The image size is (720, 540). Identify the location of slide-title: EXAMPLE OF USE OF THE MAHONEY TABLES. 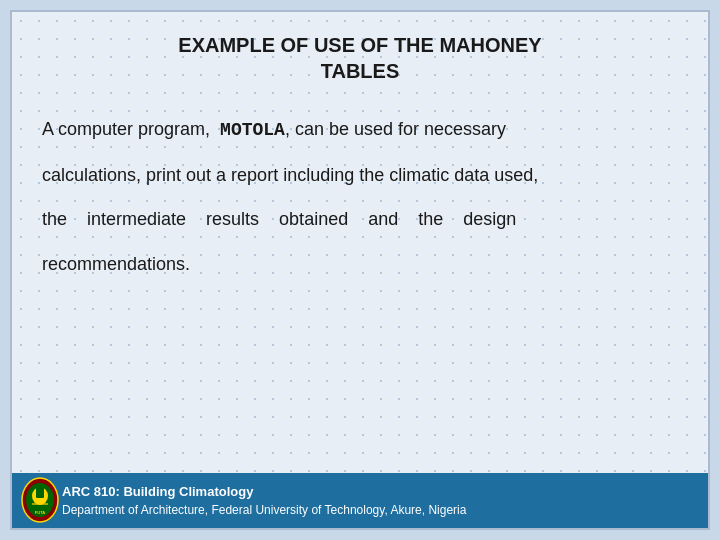
(360, 58).